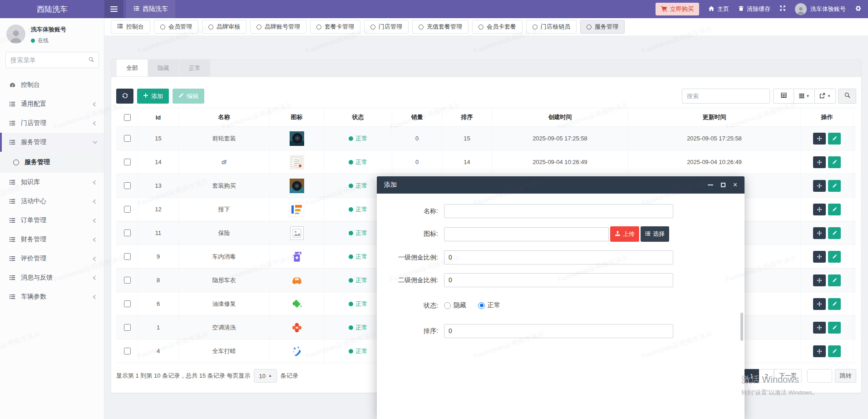 The image size is (868, 419). I want to click on page-button-1: 1, so click(752, 376).